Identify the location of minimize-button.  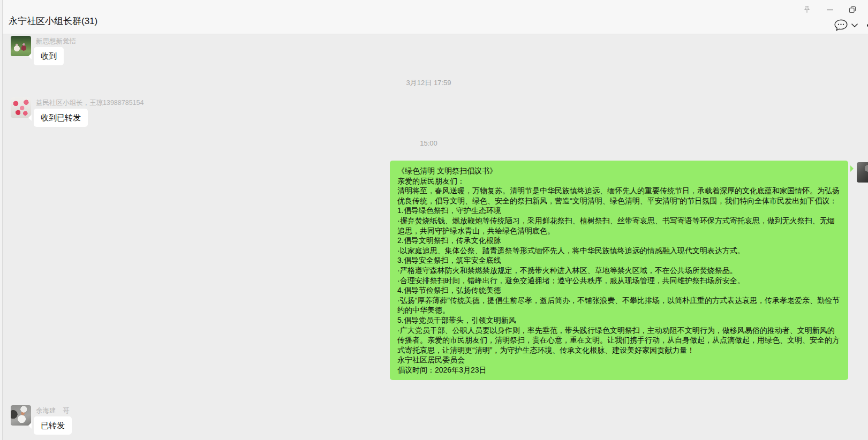
(830, 10).